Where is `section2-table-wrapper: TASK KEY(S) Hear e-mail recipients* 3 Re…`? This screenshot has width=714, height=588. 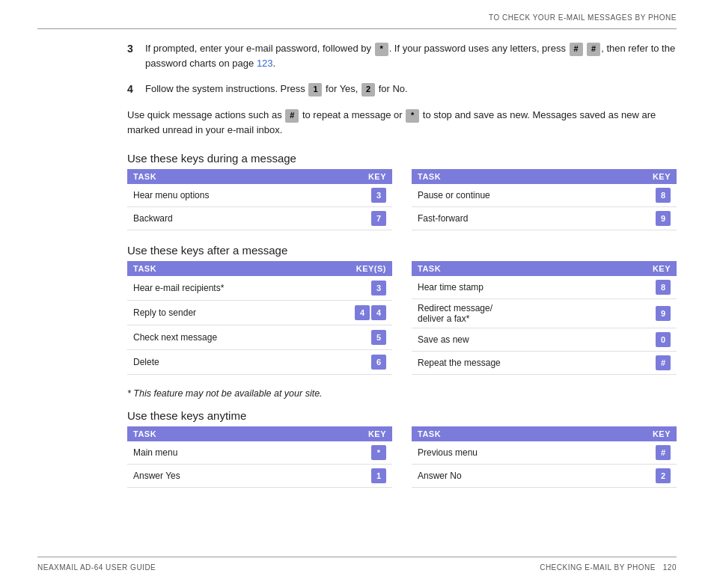 section2-table-wrapper: TASK KEY(S) Hear e-mail recipients* 3 Re… is located at coordinates (402, 318).